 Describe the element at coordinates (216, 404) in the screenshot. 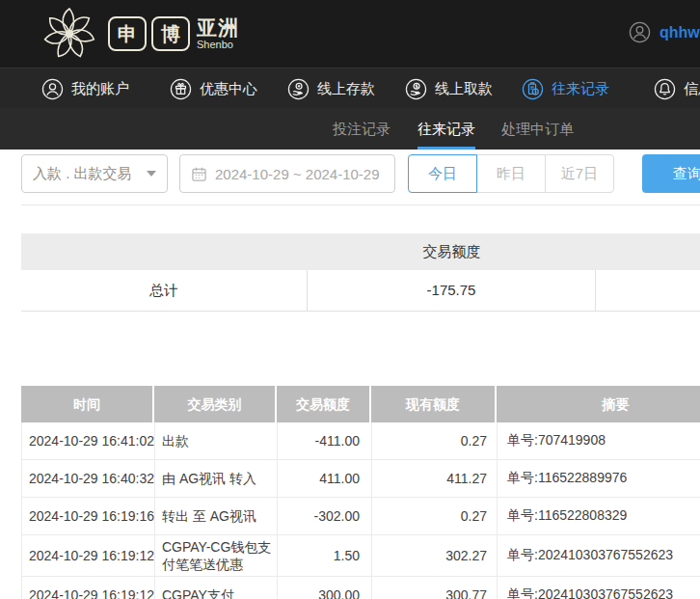

I see `col-header-type: 交易类别` at that location.